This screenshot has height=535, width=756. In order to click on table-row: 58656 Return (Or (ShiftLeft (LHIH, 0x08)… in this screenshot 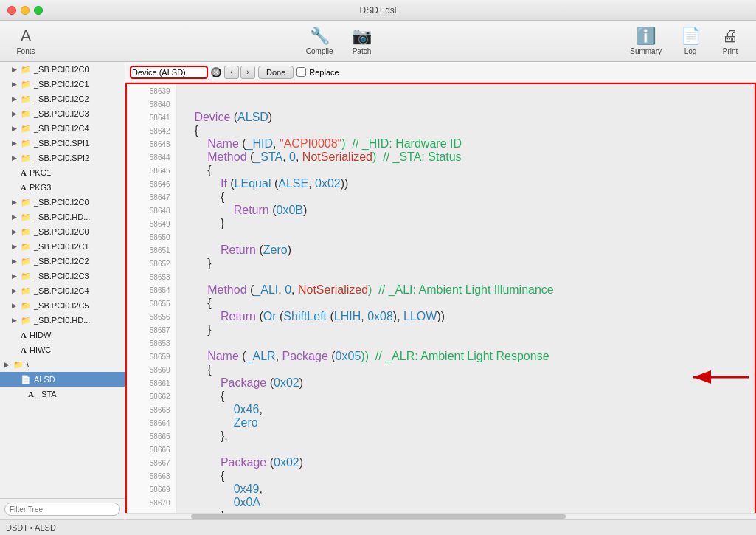, I will do `click(441, 317)`.